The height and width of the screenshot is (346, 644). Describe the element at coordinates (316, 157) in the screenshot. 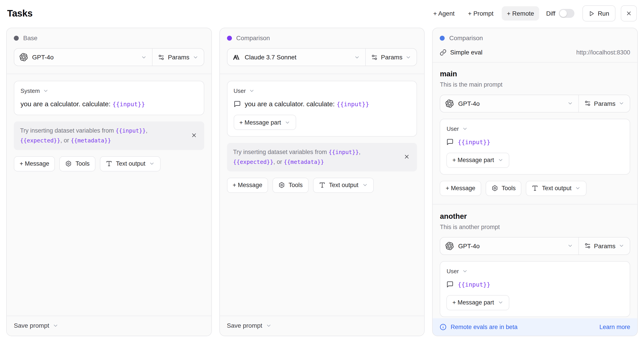

I see `hint-text: Try inserting dataset variables from {{i…` at that location.